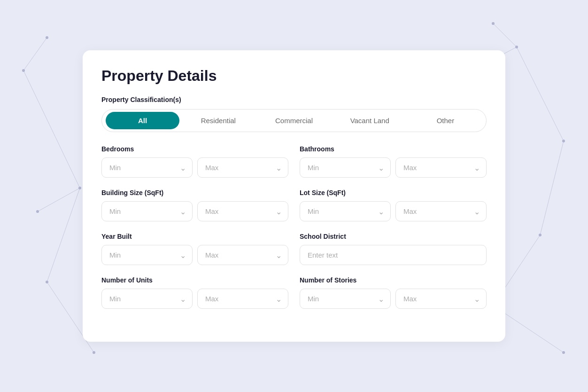  What do you see at coordinates (294, 292) in the screenshot?
I see `row-units-stories: Number of Units Min ⌄ Max ⌄ Number of St…` at bounding box center [294, 292].